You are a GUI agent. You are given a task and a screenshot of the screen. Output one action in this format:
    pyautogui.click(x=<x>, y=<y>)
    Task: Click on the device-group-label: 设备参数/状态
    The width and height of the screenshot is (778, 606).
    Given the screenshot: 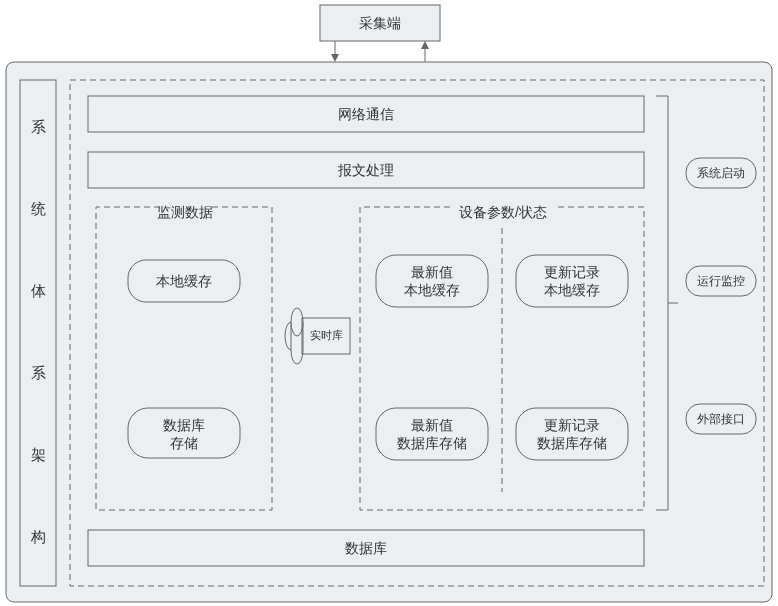 What is the action you would take?
    pyautogui.click(x=503, y=212)
    